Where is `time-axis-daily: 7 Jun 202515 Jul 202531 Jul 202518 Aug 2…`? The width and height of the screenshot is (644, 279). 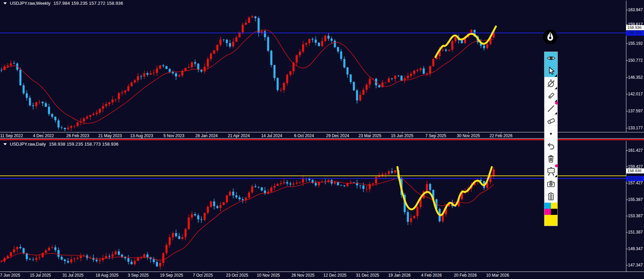 time-axis-daily: 7 Jun 202515 Jul 202531 Jul 202518 Aug 2… is located at coordinates (313, 275).